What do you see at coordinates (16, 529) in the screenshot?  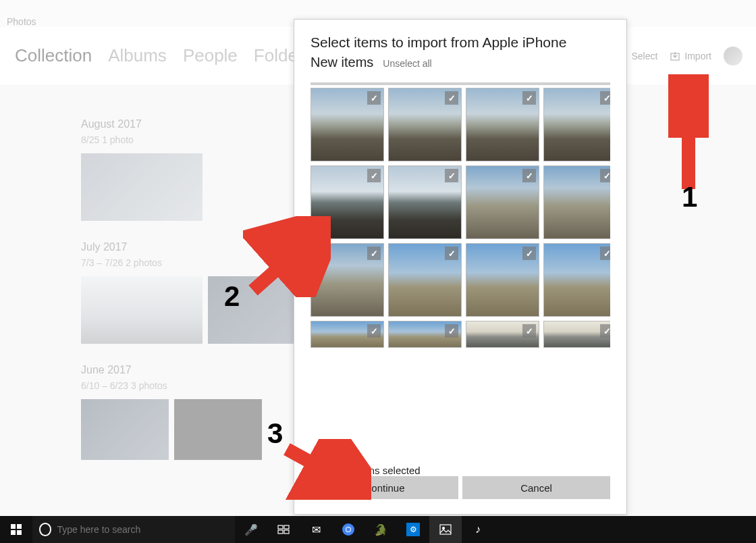 I see `windows-icon` at bounding box center [16, 529].